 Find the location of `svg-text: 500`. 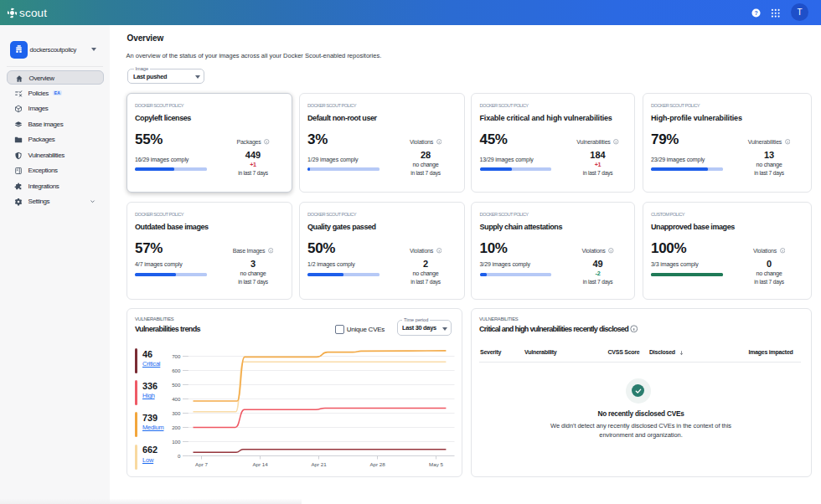

svg-text: 500 is located at coordinates (176, 383).